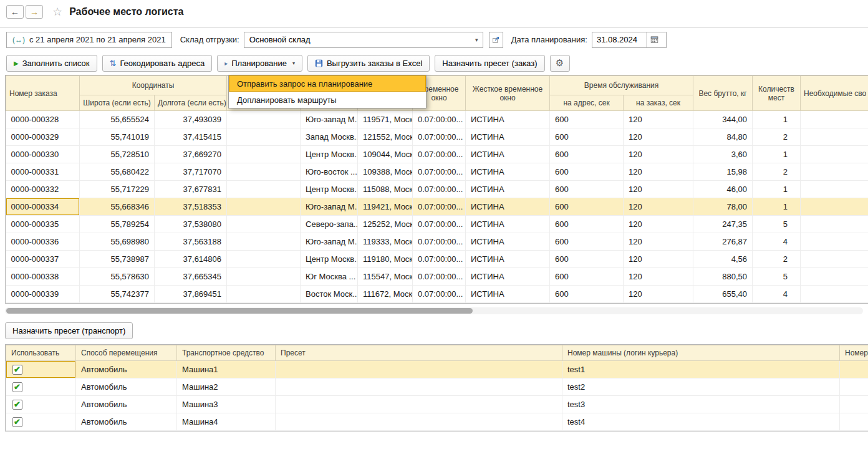  Describe the element at coordinates (43, 120) in the screenshot. I see `cell-order-no: 0000-000328` at that location.